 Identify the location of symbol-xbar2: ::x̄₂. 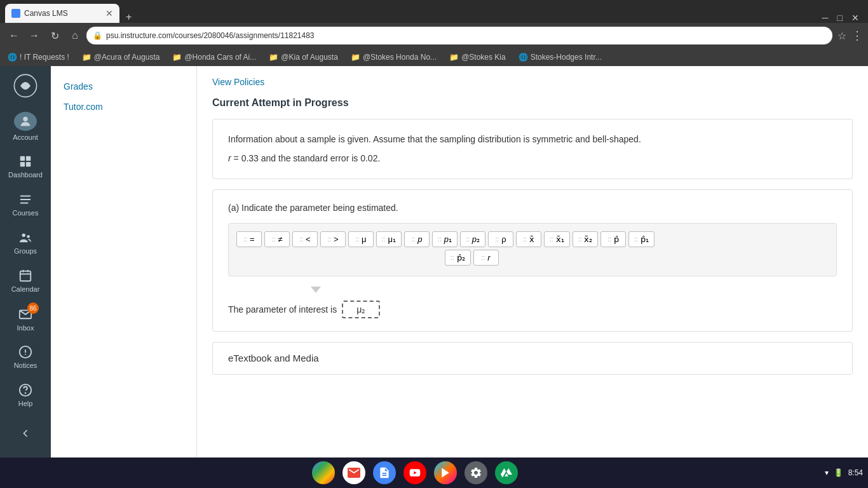
(586, 239).